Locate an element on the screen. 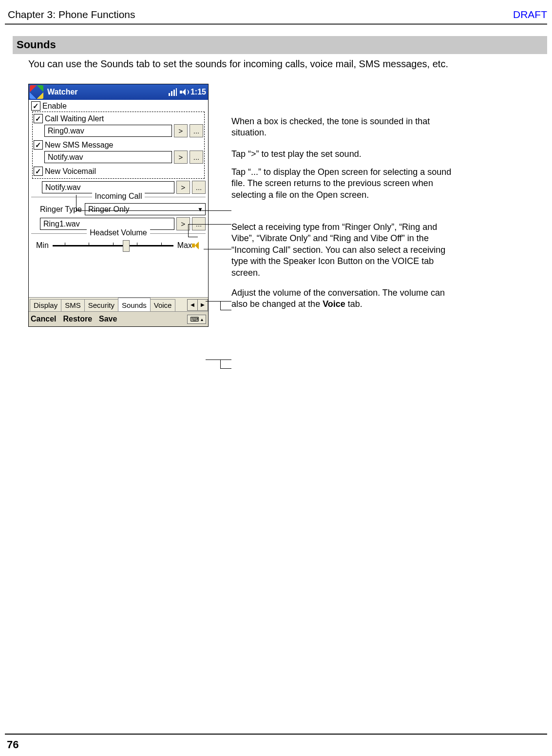  restore-button: Restore is located at coordinates (77, 319).